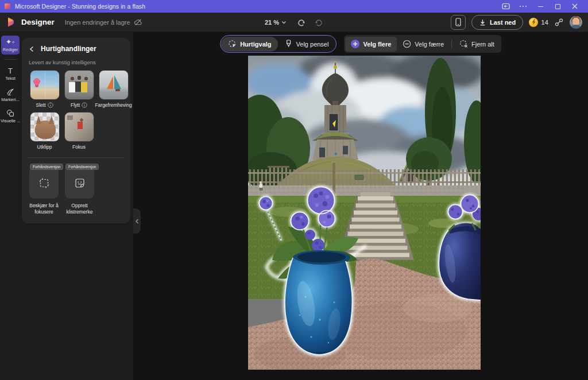 The image size is (588, 380). Describe the element at coordinates (361, 44) in the screenshot. I see `selection-toolbar: Hurtigvalg Velg pensel` at that location.